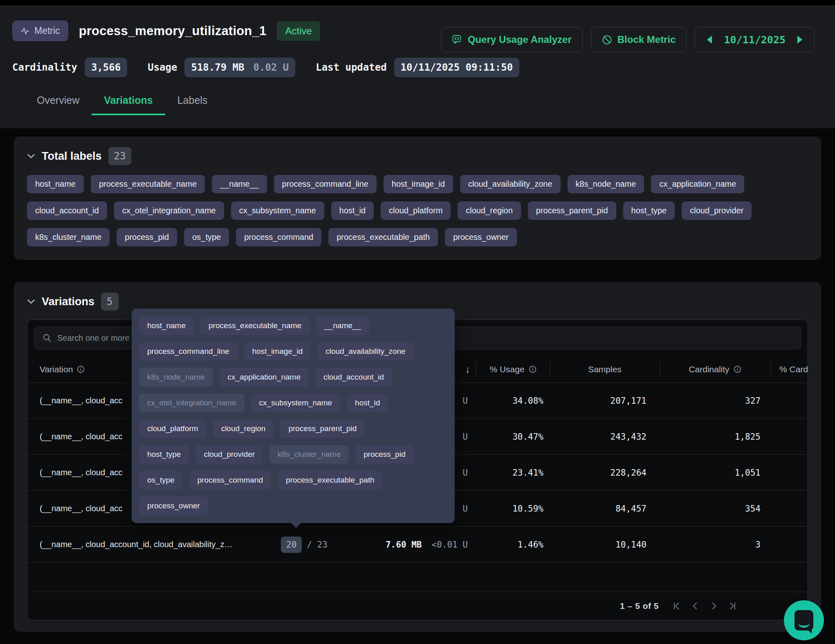 Image resolution: width=835 pixels, height=644 pixels. I want to click on tab-labels: Labels, so click(193, 105).